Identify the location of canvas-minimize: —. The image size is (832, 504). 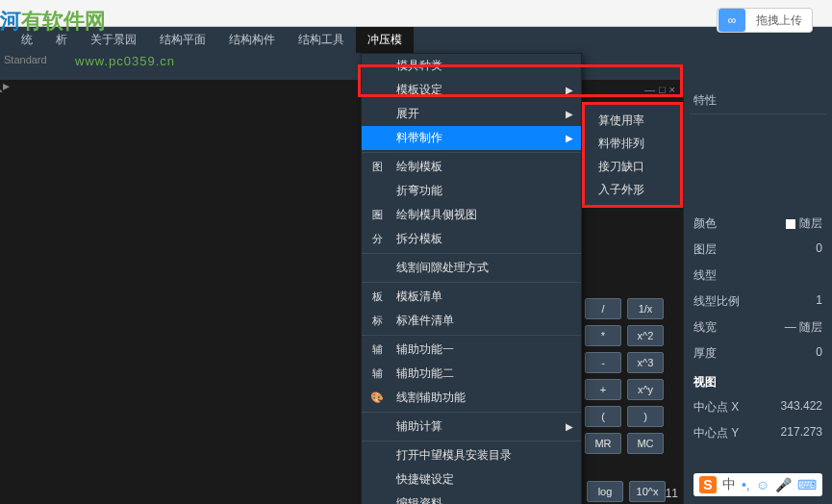
(650, 89).